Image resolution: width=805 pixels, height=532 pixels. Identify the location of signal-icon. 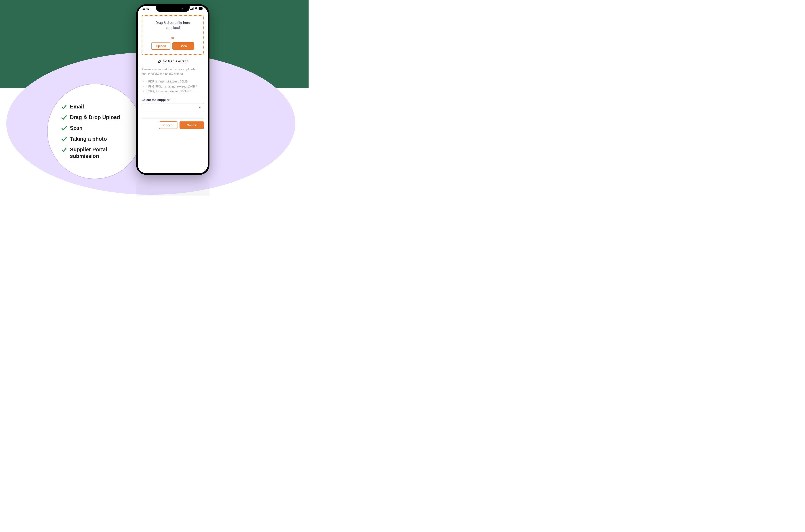
(192, 9).